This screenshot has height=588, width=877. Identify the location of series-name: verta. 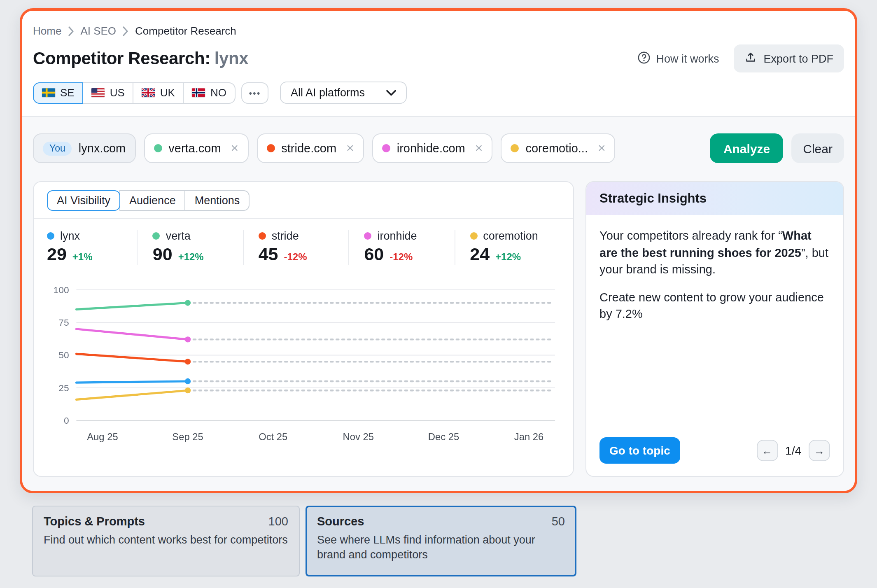
(178, 236).